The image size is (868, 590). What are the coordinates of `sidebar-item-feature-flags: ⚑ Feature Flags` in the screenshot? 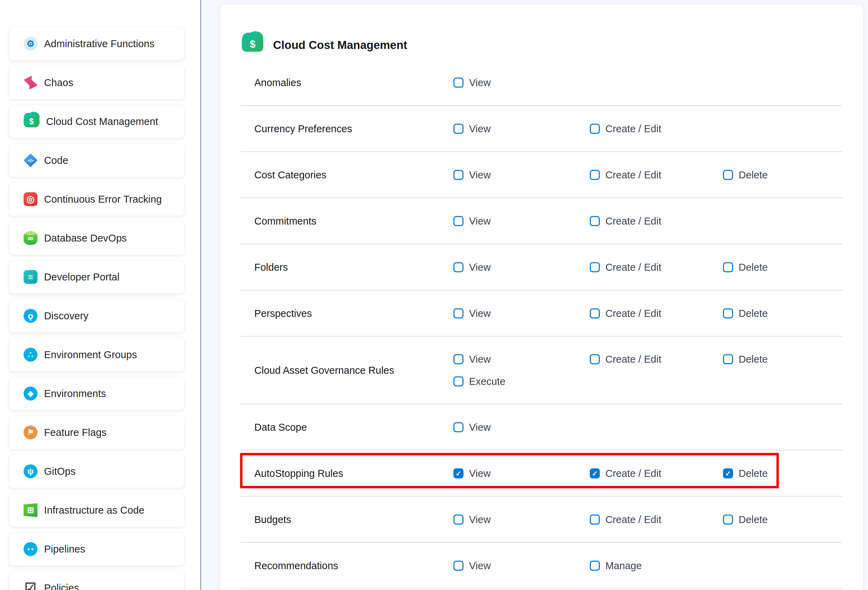 It's located at (96, 433).